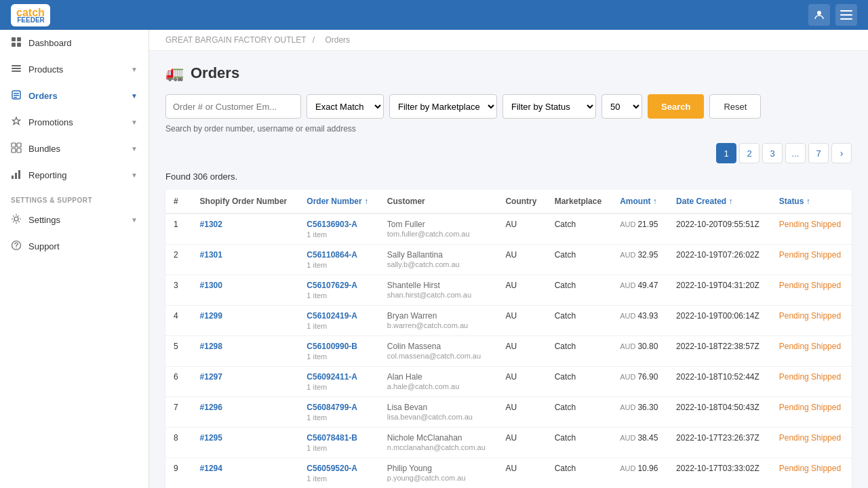 Image resolution: width=868 pixels, height=488 pixels. Describe the element at coordinates (75, 69) in the screenshot. I see `sidebar-item-products: Products ▼` at that location.